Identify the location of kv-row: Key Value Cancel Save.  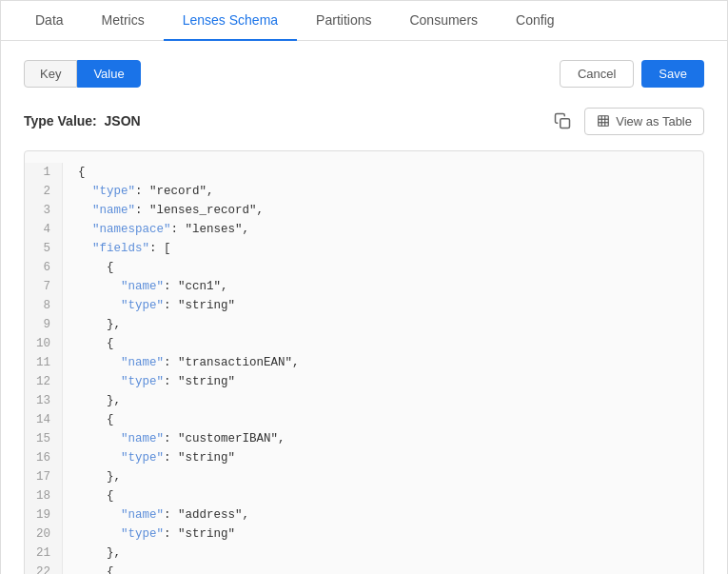
(364, 74).